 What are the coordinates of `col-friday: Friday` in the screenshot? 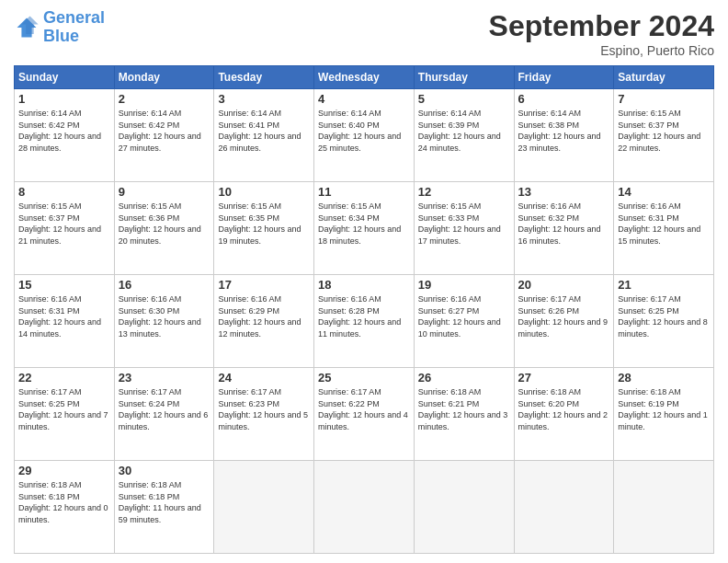 It's located at (564, 77).